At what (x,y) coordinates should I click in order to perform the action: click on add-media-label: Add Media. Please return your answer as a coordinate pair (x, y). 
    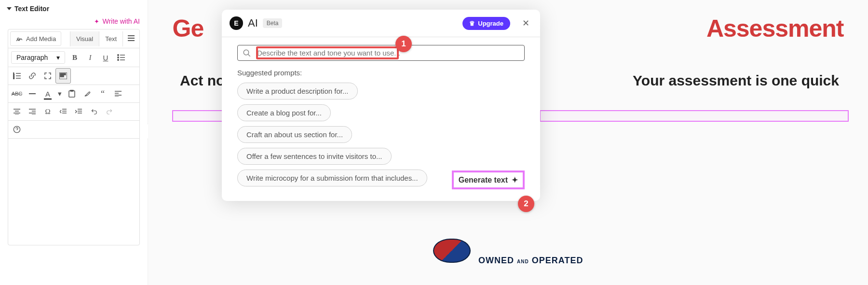
    Looking at the image, I should click on (41, 39).